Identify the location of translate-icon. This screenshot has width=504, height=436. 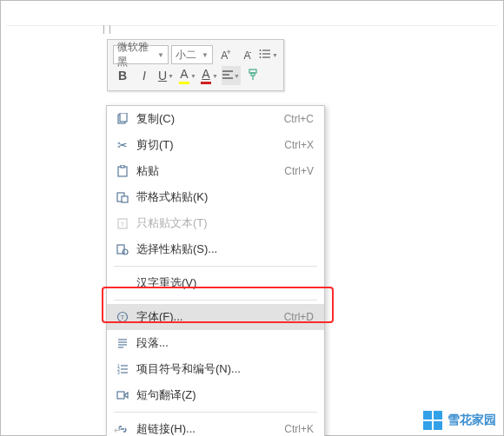
(123, 395).